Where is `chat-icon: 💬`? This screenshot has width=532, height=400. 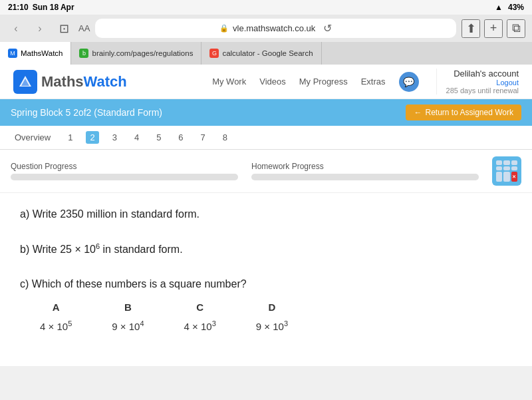
chat-icon: 💬 is located at coordinates (409, 82).